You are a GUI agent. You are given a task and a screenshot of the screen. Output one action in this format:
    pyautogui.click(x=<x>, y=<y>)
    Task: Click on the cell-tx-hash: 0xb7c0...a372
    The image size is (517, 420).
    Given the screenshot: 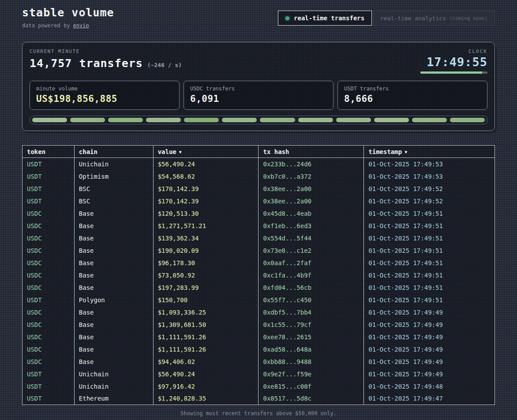 What is the action you would take?
    pyautogui.click(x=311, y=176)
    